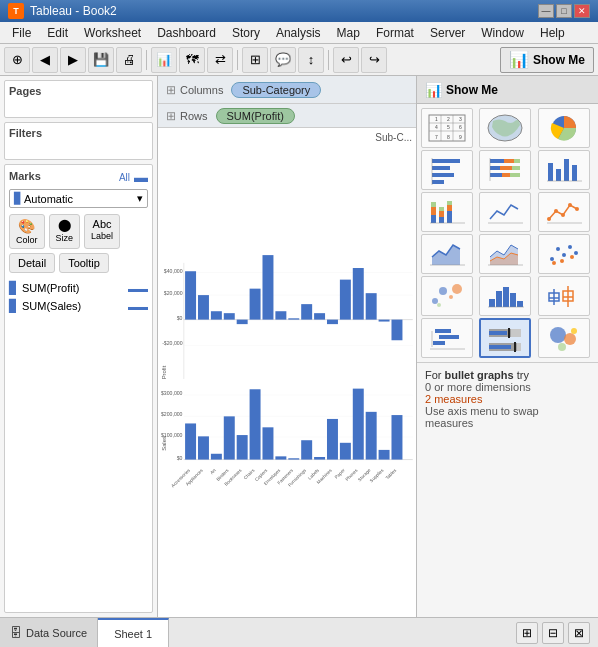  What do you see at coordinates (564, 296) in the screenshot?
I see `chart-type-box` at bounding box center [564, 296].